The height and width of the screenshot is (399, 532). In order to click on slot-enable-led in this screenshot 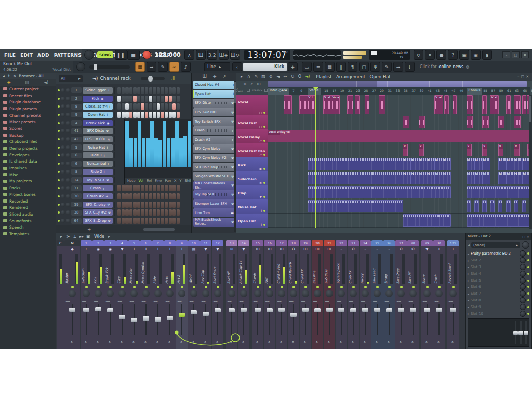, I will do `click(528, 274)`.